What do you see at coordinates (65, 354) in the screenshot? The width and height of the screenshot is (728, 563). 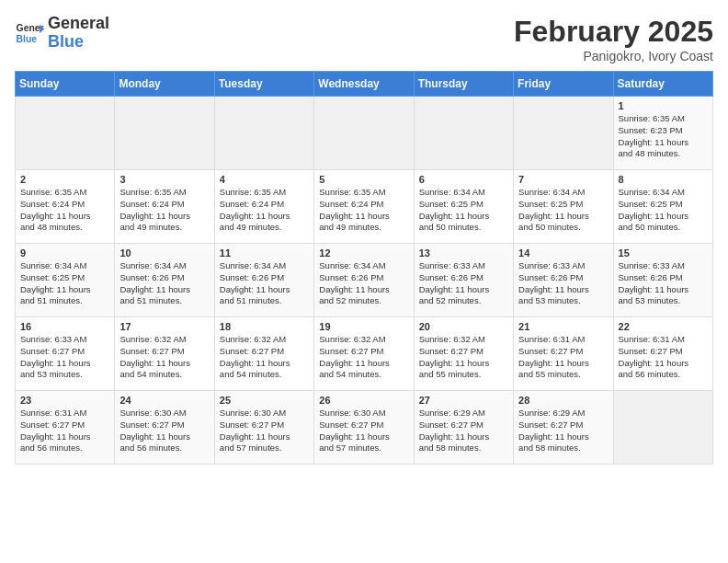 I see `calendar-day-cell: 16Sunrise: 6:33 AM Sunset: 6:27 PM Dayli…` at bounding box center [65, 354].